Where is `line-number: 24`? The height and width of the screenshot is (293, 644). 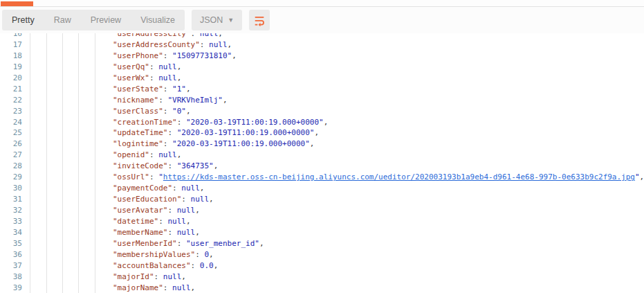 line-number: 24 is located at coordinates (11, 123).